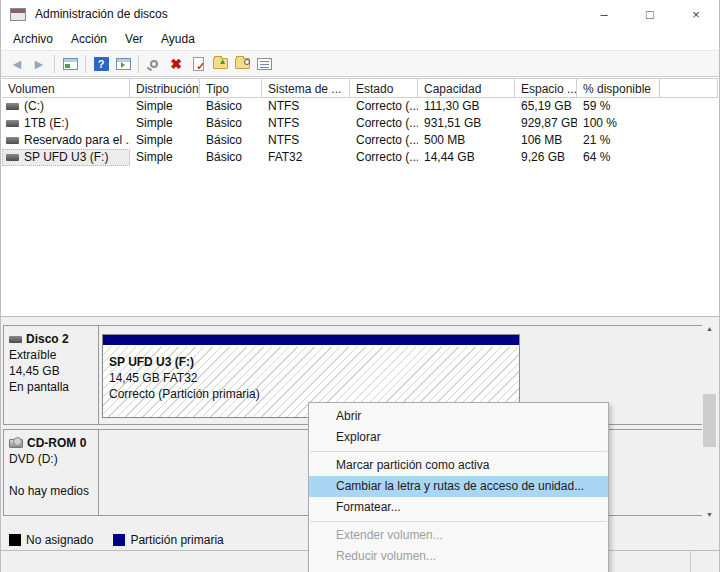  What do you see at coordinates (176, 64) in the screenshot?
I see `delete-button: ✖` at bounding box center [176, 64].